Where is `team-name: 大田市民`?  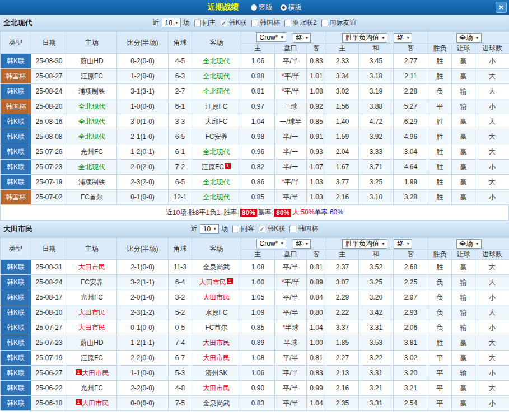
team-name: 大田市民 is located at coordinates (217, 388).